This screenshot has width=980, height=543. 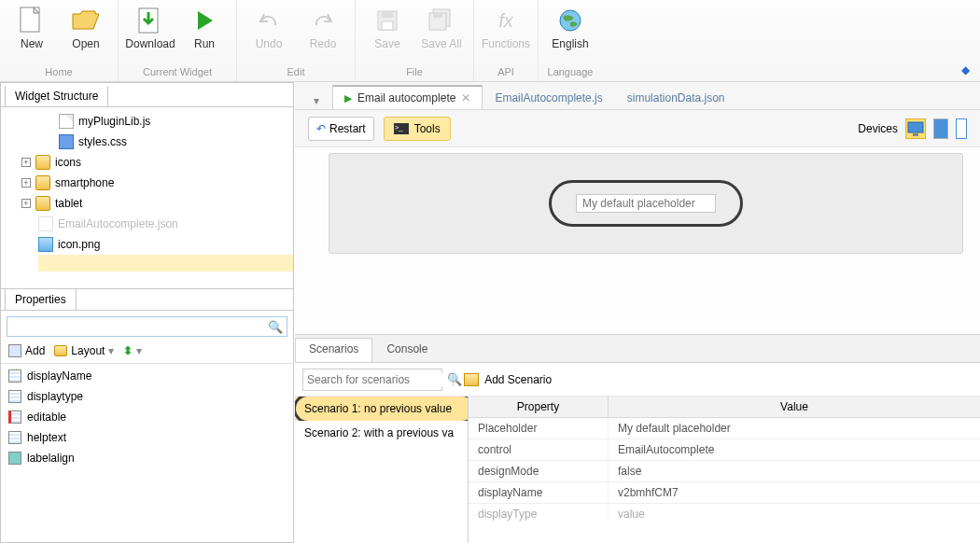 What do you see at coordinates (66, 142) in the screenshot?
I see `css-file-icon` at bounding box center [66, 142].